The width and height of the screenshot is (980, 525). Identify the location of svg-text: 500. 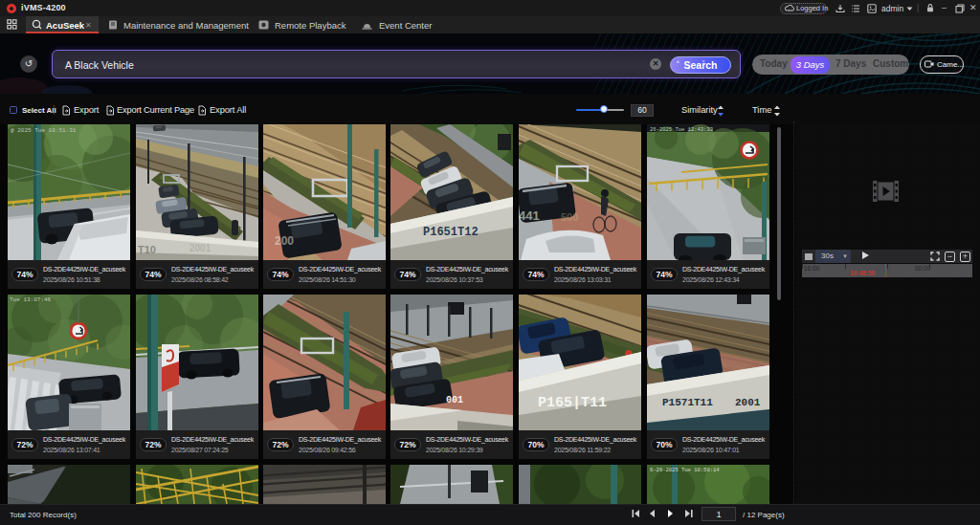
(569, 217).